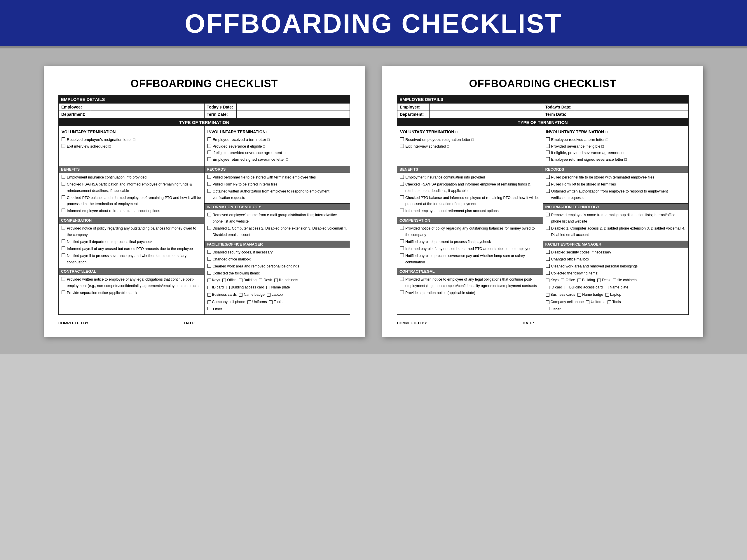  I want to click on cb-comp-2-right, so click(402, 241).